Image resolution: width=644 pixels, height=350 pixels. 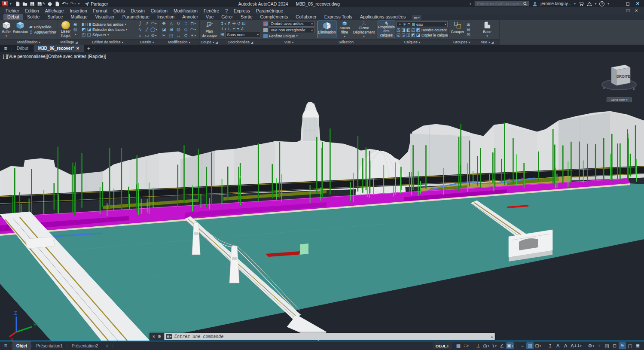 What do you see at coordinates (6, 49) in the screenshot?
I see `file-tabs-menu-icon: ≡` at bounding box center [6, 49].